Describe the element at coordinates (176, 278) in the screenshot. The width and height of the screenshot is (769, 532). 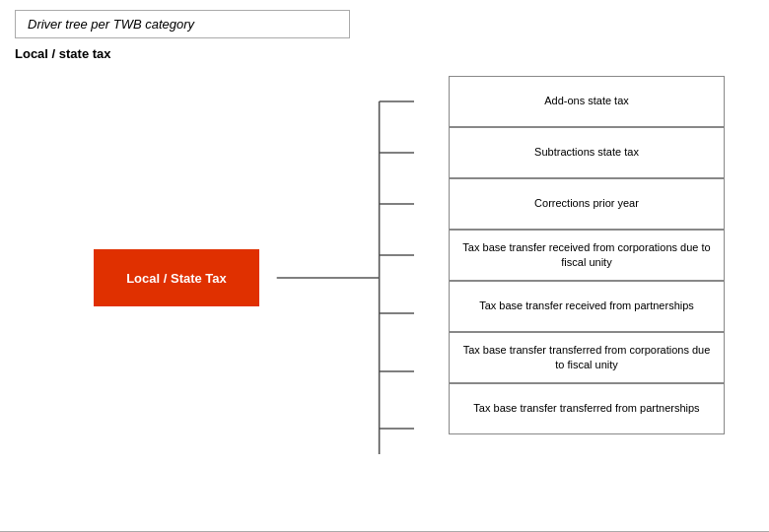
I see `left-node-label: Local / State Tax` at that location.